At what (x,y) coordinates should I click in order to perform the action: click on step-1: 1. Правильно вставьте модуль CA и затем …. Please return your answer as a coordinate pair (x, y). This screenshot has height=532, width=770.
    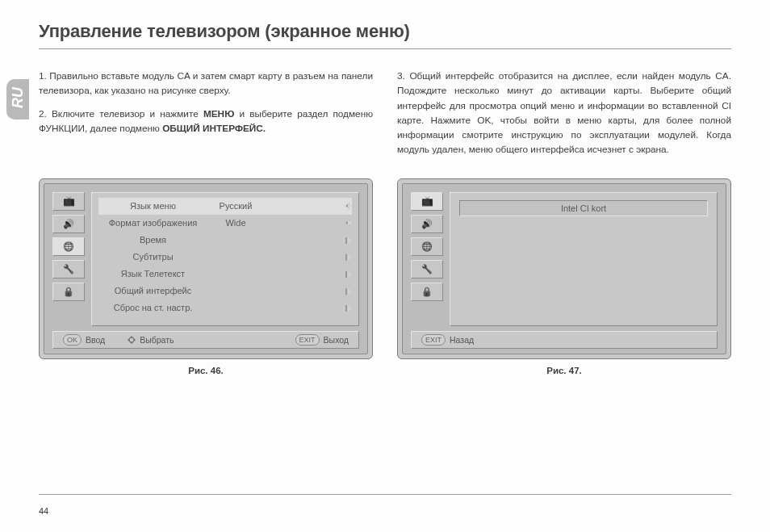
    Looking at the image, I should click on (206, 84).